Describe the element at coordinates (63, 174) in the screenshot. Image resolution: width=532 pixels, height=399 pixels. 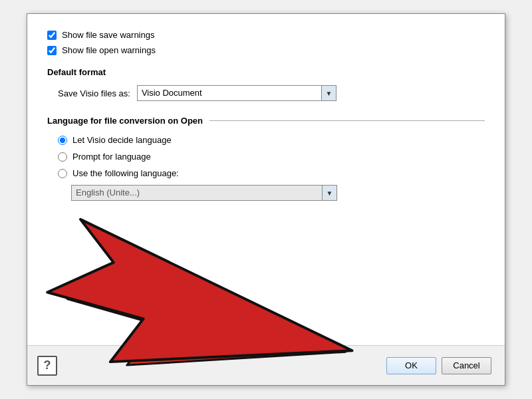
I see `radio-use-following` at that location.